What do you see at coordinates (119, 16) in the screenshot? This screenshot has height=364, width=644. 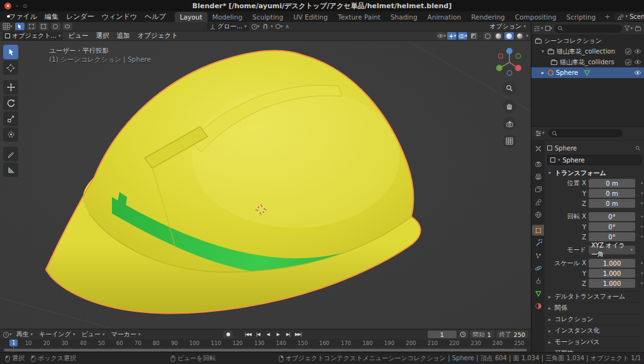 I see `menu-item: ウィンドウ` at bounding box center [119, 16].